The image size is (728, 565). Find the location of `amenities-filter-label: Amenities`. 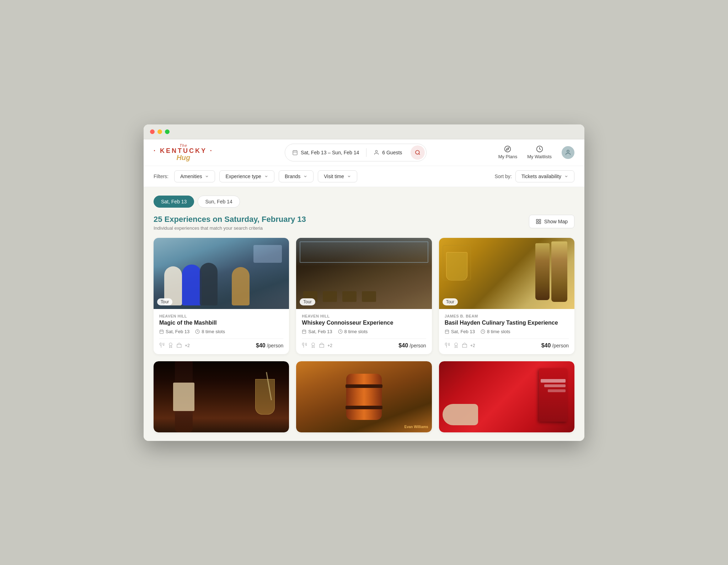

amenities-filter-label: Amenities is located at coordinates (191, 176).